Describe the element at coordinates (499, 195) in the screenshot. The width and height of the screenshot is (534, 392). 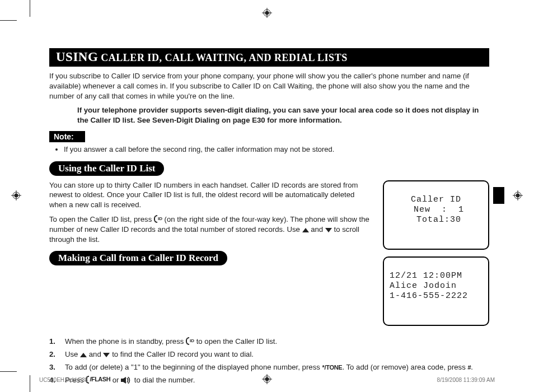
I see `side-tab` at that location.